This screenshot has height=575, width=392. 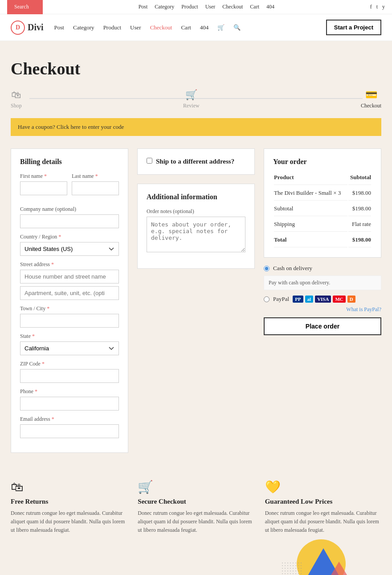 What do you see at coordinates (36, 28) in the screenshot?
I see `logo-name: Divi` at bounding box center [36, 28].